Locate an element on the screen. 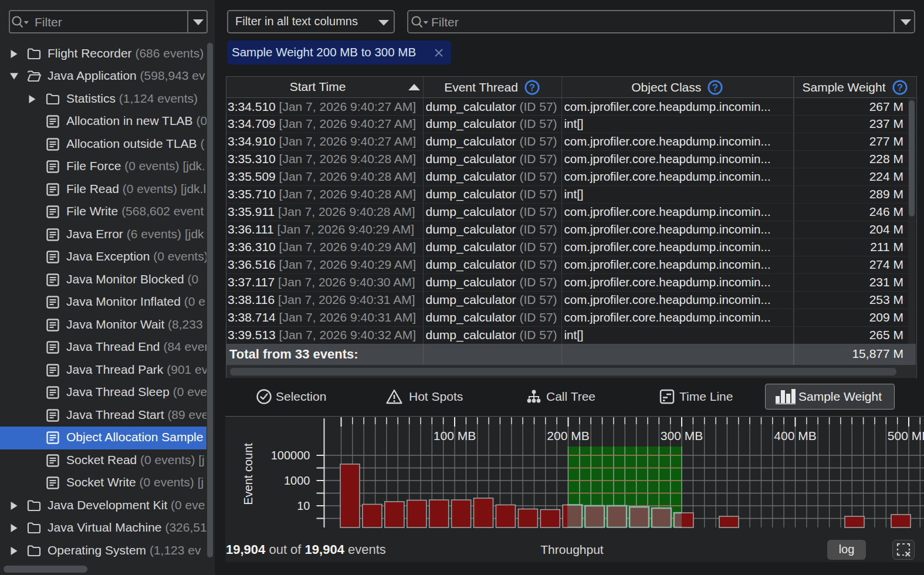 Image resolution: width=924 pixels, height=575 pixels. svg-text: 10 is located at coordinates (303, 506).